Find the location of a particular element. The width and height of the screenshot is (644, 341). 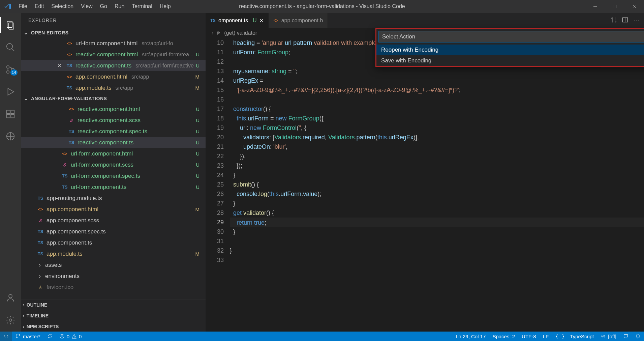

file-item: TSreactive.component.spec.tsU is located at coordinates (113, 132).